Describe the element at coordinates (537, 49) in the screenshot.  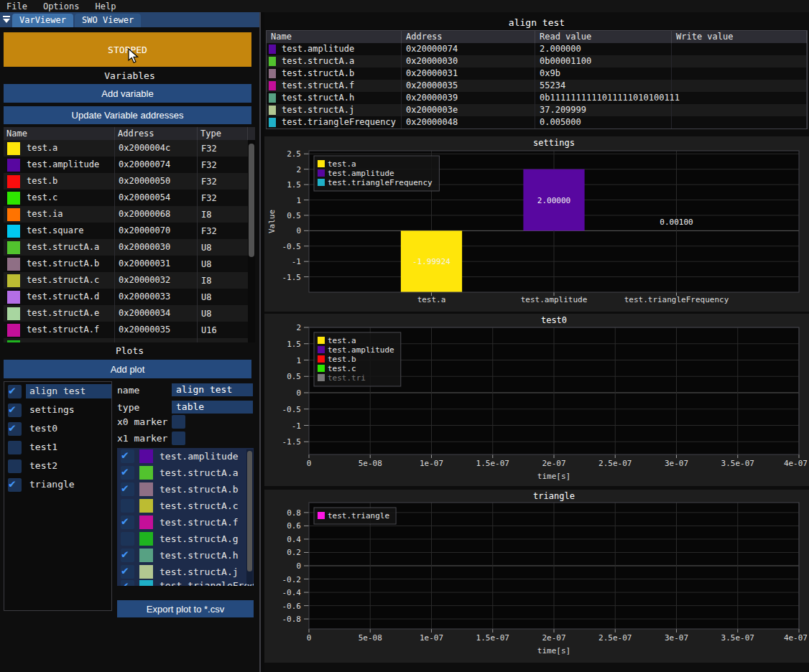
I see `align-table-row: test.amplitude0x200000742.000000` at that location.